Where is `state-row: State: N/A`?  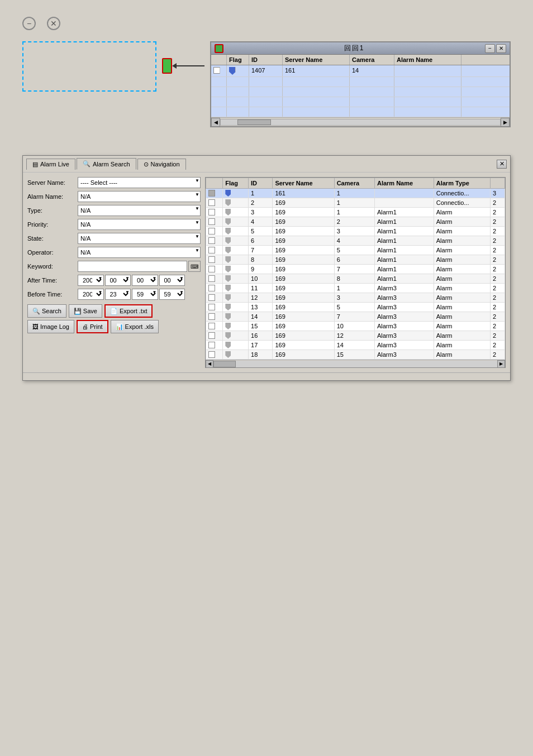
state-row: State: N/A is located at coordinates (114, 238).